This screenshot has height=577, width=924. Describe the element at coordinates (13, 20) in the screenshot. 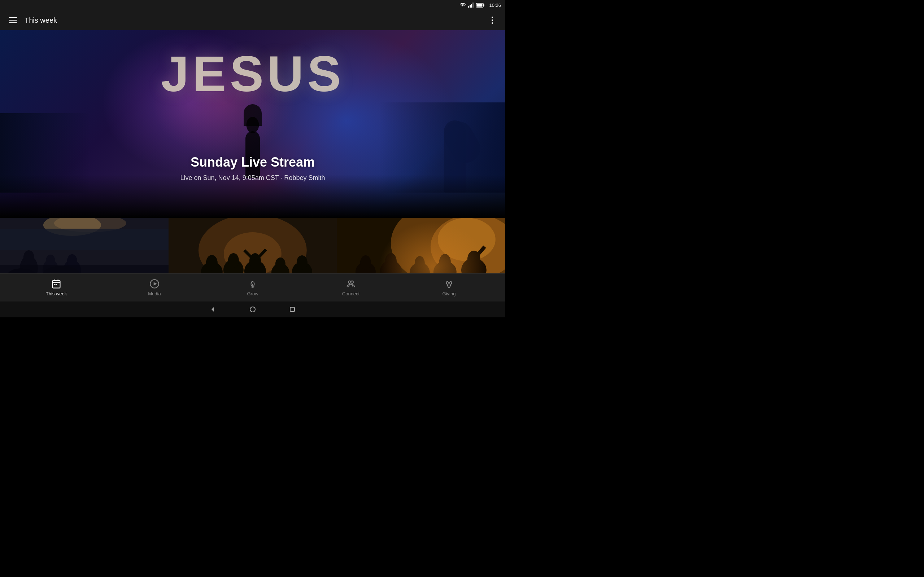

I see `hamburger-button` at that location.